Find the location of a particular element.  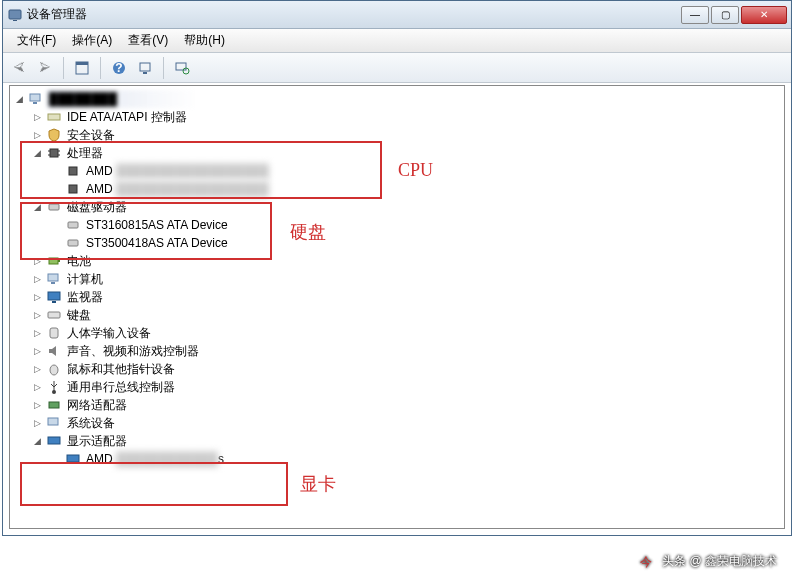

disk-icon is located at coordinates (54, 207).